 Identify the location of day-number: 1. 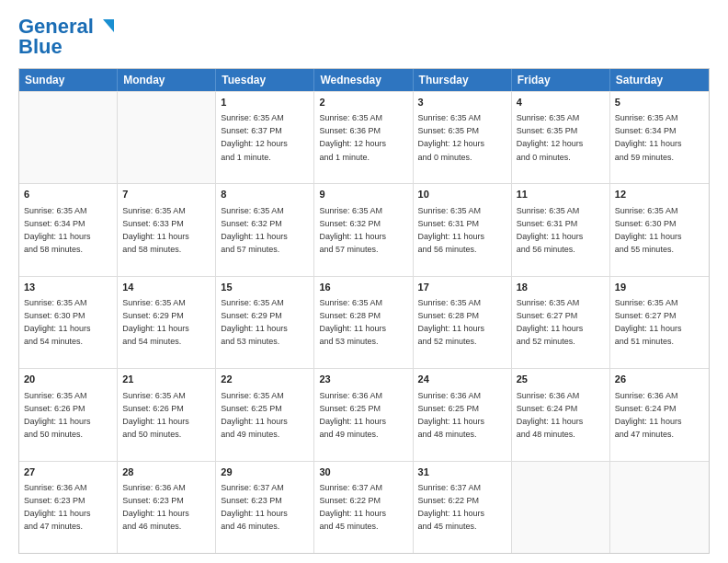
(265, 103).